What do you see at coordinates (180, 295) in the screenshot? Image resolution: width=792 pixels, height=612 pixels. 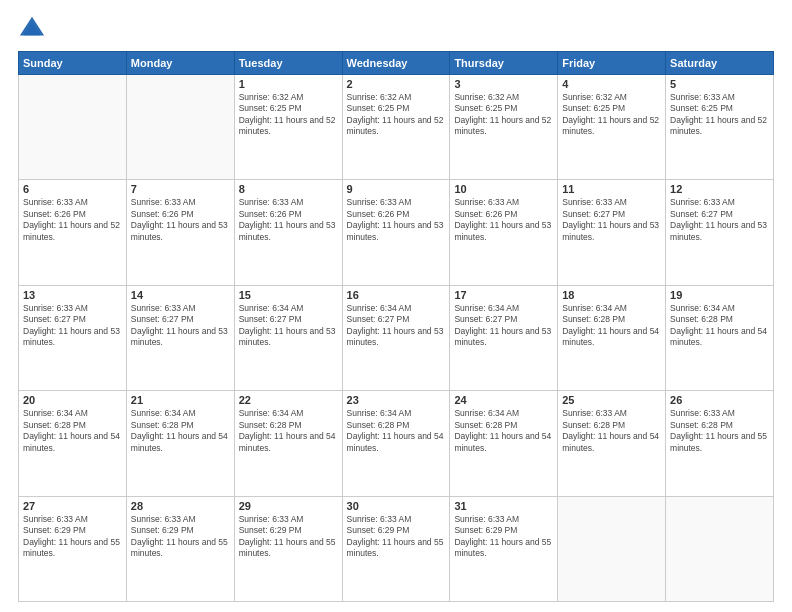 I see `day-number: 14` at bounding box center [180, 295].